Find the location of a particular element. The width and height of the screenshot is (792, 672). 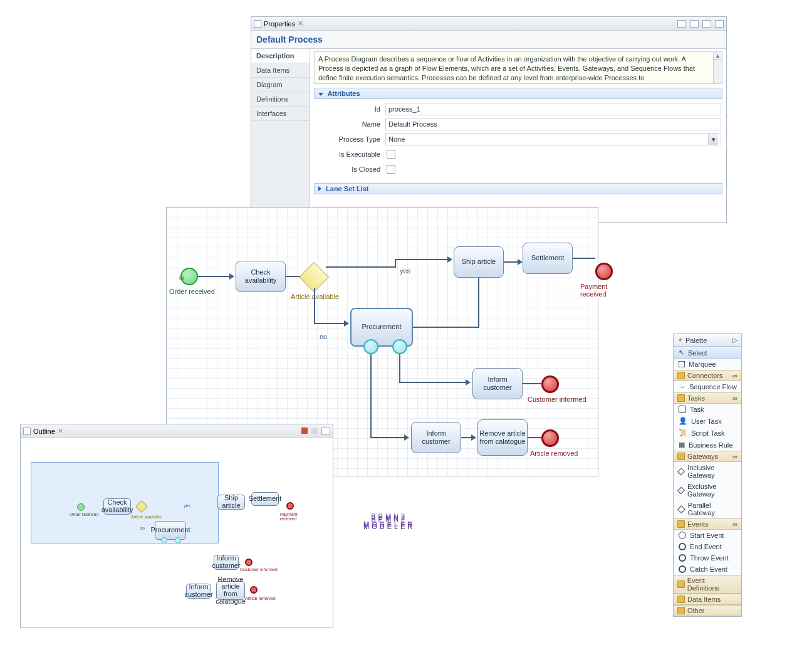

sidetab-definitions: Definitions is located at coordinates (281, 99).